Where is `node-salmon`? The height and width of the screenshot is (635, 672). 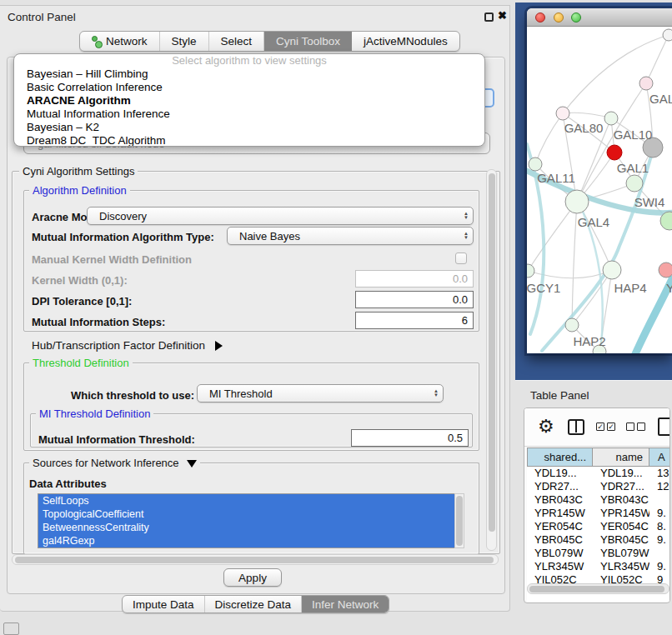
node-salmon is located at coordinates (665, 270).